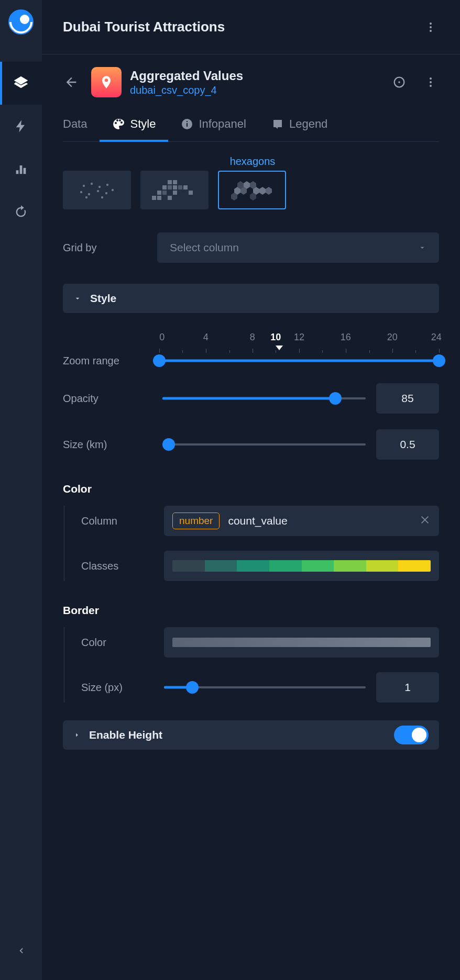 This screenshot has width=460, height=980. Describe the element at coordinates (252, 190) in the screenshot. I see `viz-hexagons` at that location.